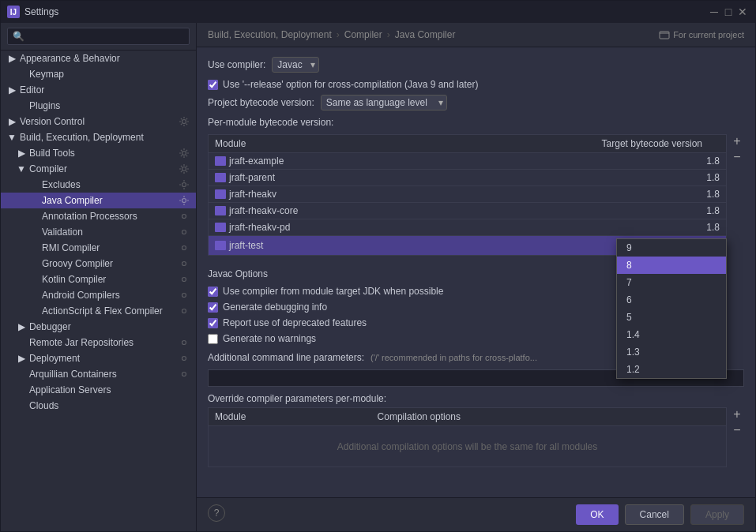 The height and width of the screenshot is (532, 756). I want to click on sidebar-item-build-execution: ▼ Build, Execution, Deployment, so click(98, 137).